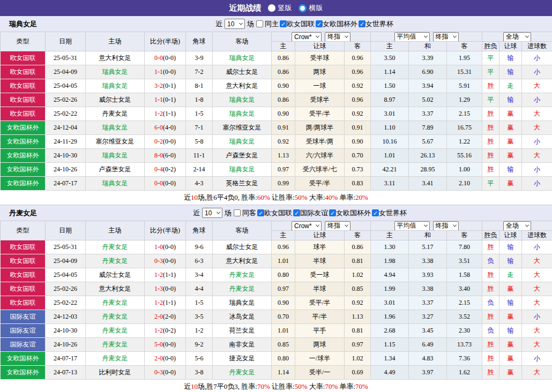 The height and width of the screenshot is (392, 552). I want to click on corner-score: 7-2, so click(199, 72).